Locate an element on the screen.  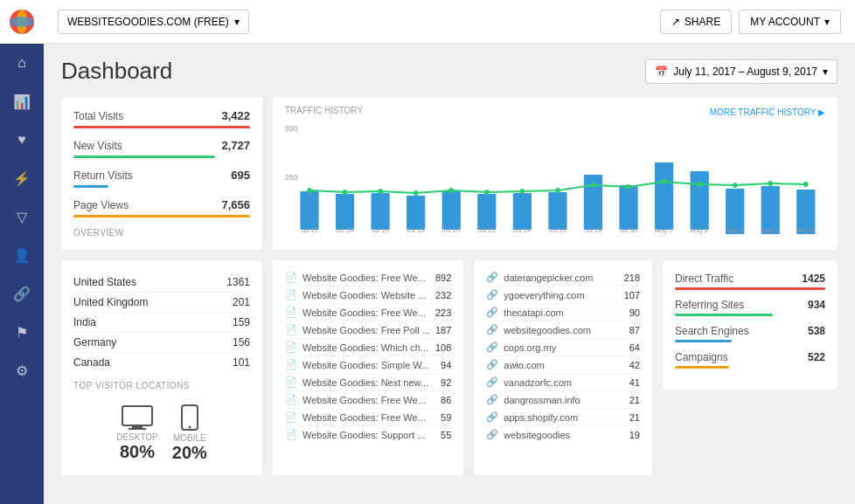
list-item: India159 is located at coordinates (162, 323).